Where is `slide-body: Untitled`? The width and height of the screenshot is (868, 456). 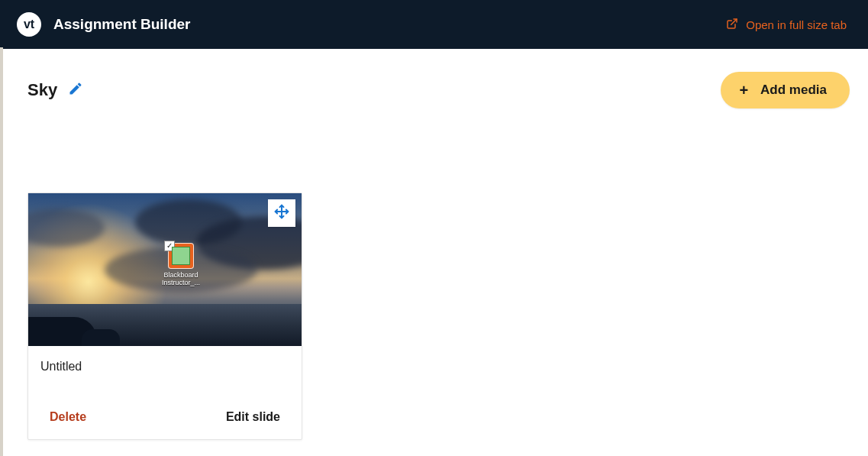 slide-body: Untitled is located at coordinates (165, 372).